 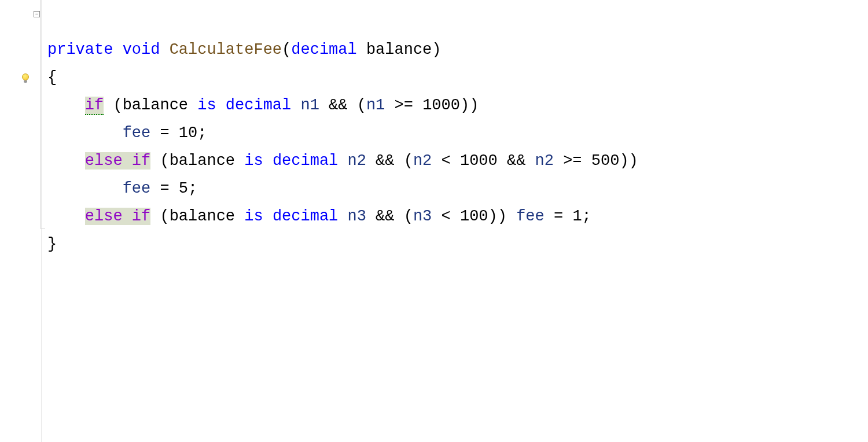 What do you see at coordinates (37, 14) in the screenshot?
I see `fold-minus-icon: −` at bounding box center [37, 14].